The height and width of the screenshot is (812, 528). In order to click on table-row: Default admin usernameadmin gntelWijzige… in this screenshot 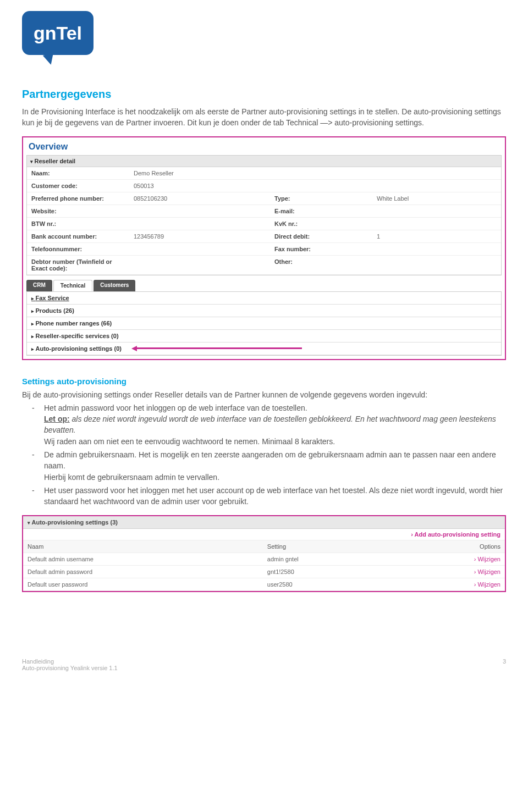, I will do `click(264, 559)`.